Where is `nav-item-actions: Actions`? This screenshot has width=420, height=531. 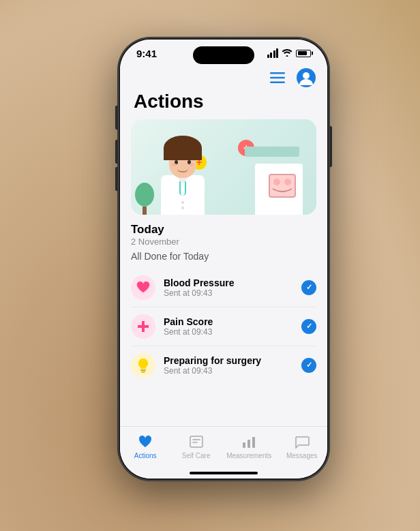 nav-item-actions: Actions is located at coordinates (145, 446).